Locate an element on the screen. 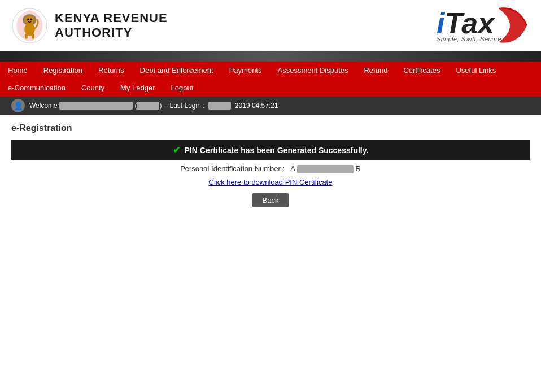 The height and width of the screenshot is (392, 541). nav-payments: Payments is located at coordinates (246, 70).